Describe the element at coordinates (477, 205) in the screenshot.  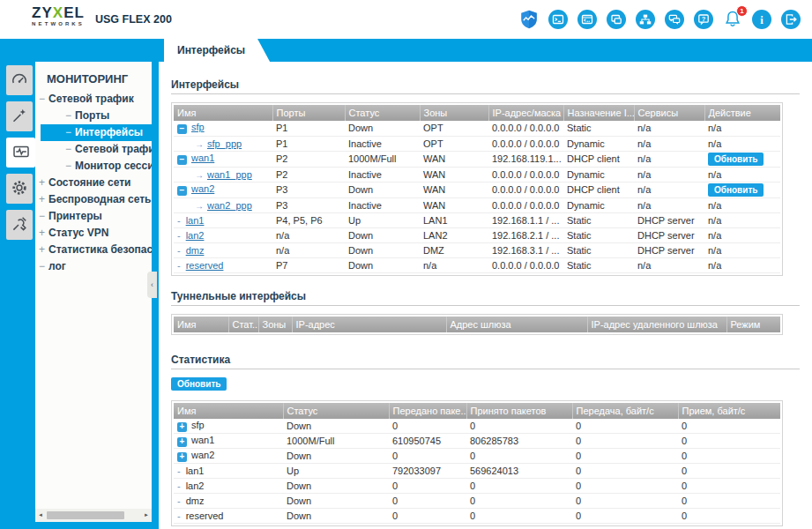
I see `table-row: →wan2_pppP3InactiveWAN0.0.0.0 / 0.0.0.0D…` at that location.